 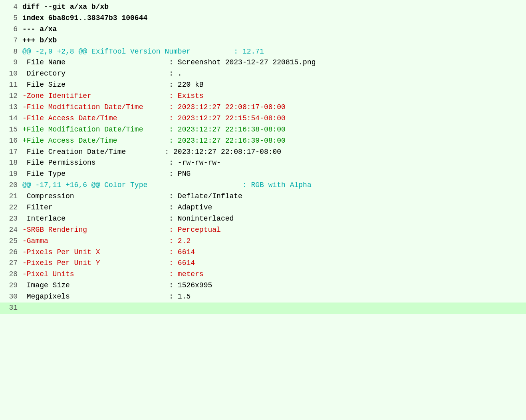 What do you see at coordinates (10, 308) in the screenshot?
I see `line-number: 31` at bounding box center [10, 308].